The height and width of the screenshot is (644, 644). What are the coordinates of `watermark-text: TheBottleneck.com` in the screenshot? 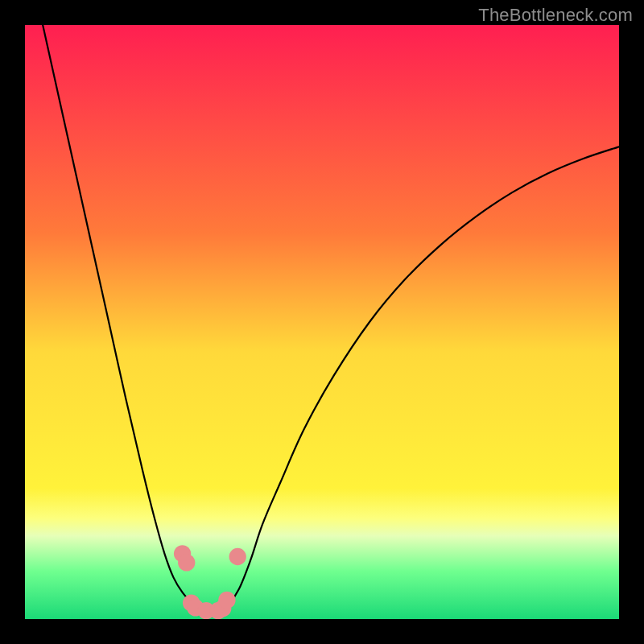 It's located at (555, 15).